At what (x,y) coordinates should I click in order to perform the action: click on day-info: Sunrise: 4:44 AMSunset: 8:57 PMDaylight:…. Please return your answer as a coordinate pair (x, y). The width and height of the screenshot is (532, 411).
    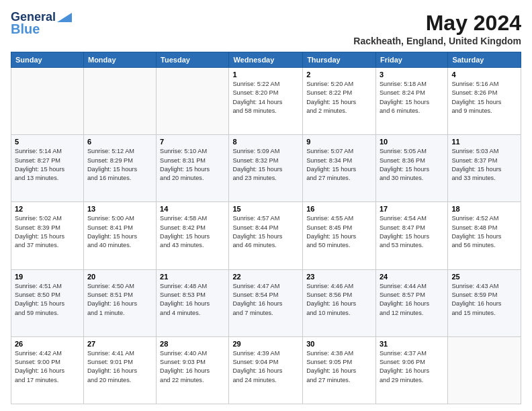
    Looking at the image, I should click on (412, 300).